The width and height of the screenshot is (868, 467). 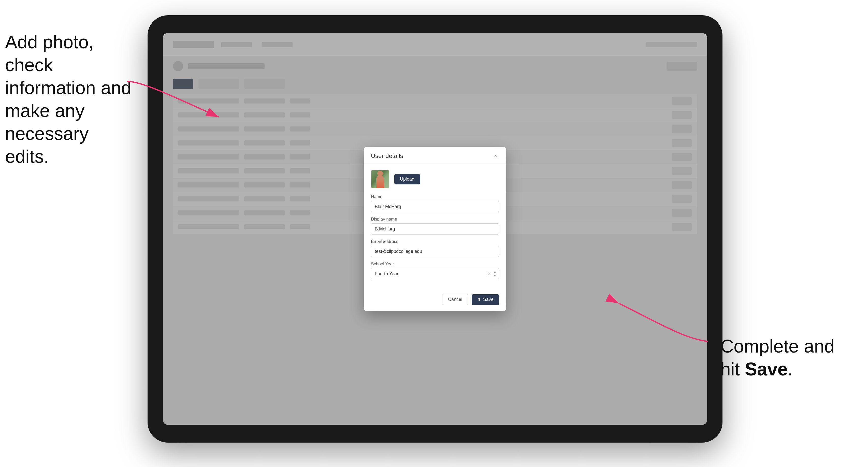 What do you see at coordinates (435, 270) in the screenshot?
I see `school-year-field-group: School Year ✕ ▲ ▼` at bounding box center [435, 270].